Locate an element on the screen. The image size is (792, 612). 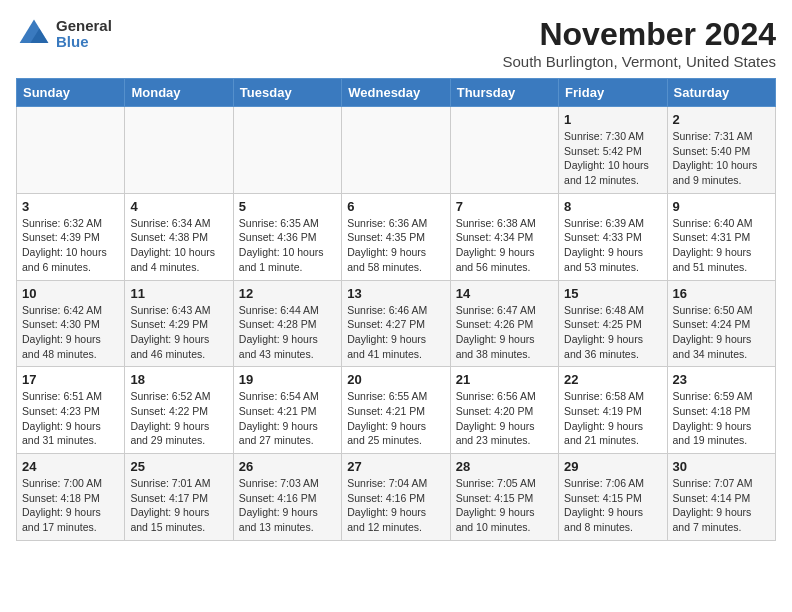
week-row-3: 10Sunrise: 6:42 AM Sunset: 4:30 PM Dayli… is located at coordinates (396, 324).